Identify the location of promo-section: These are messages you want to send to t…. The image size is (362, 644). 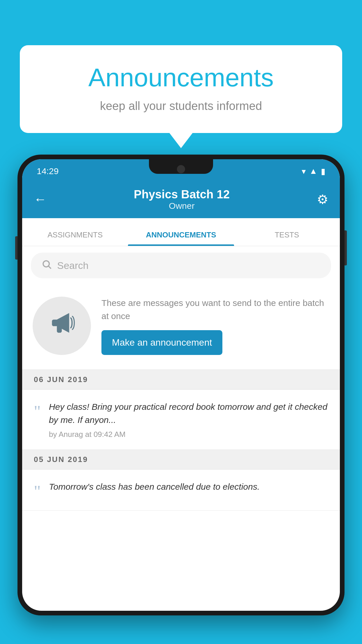
(181, 327).